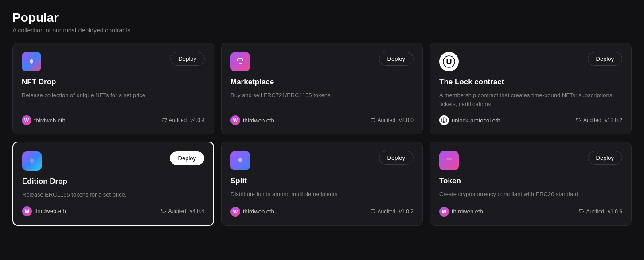 The image size is (644, 260). Describe the element at coordinates (322, 82) in the screenshot. I see `contract-name: Marketplace` at that location.